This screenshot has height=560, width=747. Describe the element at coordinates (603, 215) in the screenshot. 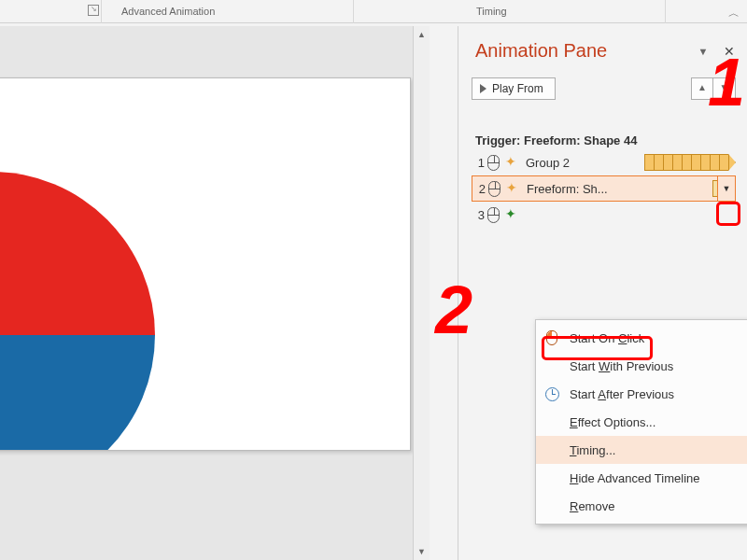

I see `animation-item: 3 ✦` at that location.